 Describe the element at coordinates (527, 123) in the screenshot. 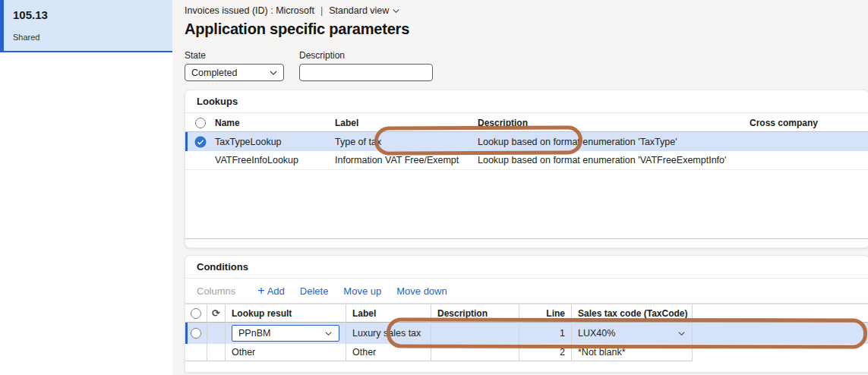

I see `lookups-header-row: Name Label Description Cross company` at that location.